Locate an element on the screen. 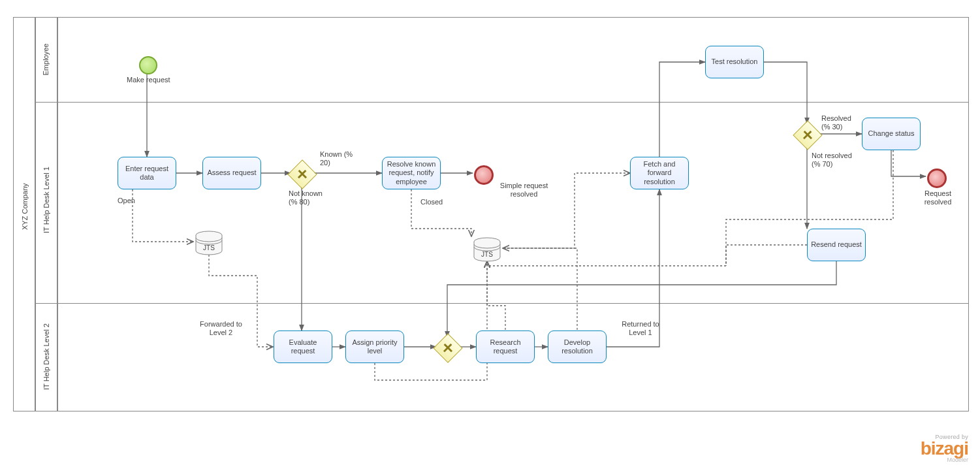 The image size is (980, 467). end-event-simple-label: Simple request resolved is located at coordinates (524, 190).